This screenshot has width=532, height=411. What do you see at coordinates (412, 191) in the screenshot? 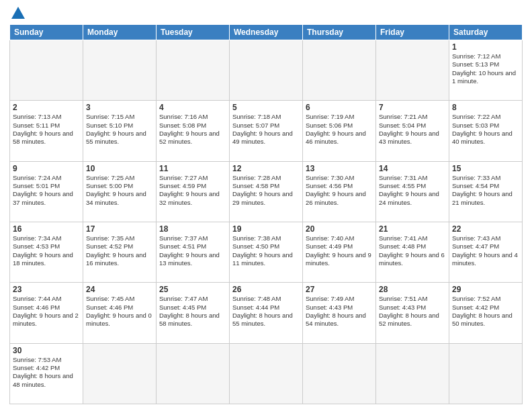
I see `day-info: Sunrise: 7:31 AM Sunset: 4:55 PM Dayligh…` at bounding box center [412, 191].